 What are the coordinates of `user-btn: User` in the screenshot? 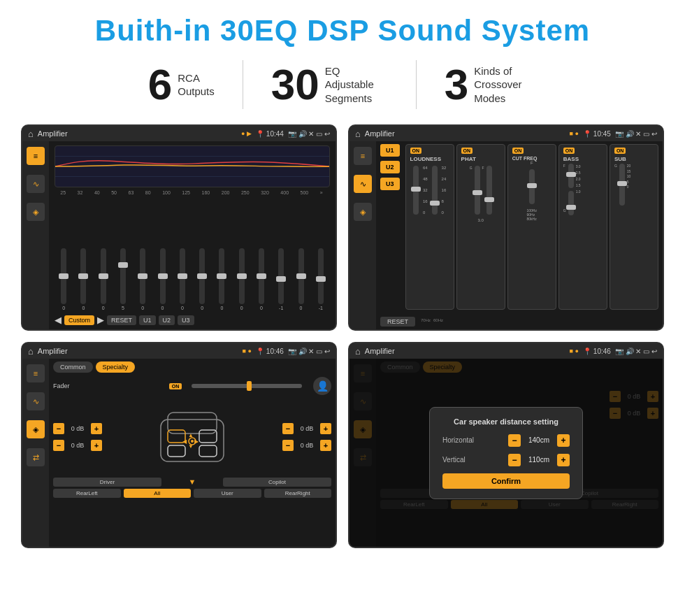 It's located at (228, 494).